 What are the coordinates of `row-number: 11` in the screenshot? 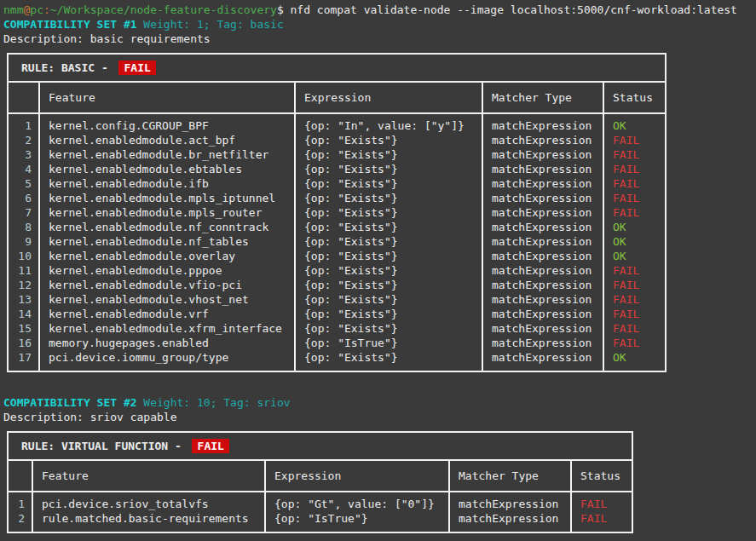 It's located at (24, 271).